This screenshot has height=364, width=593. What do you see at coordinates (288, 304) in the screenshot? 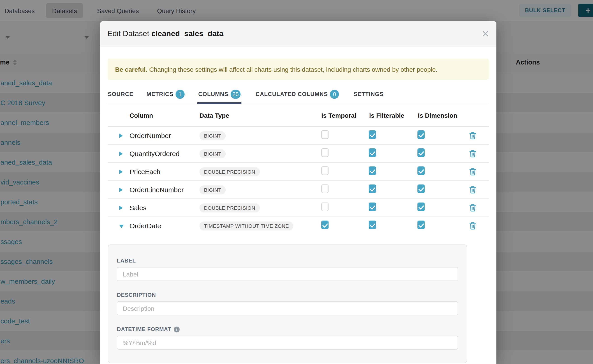
I see `description-field: DESCRIPTION` at bounding box center [288, 304].